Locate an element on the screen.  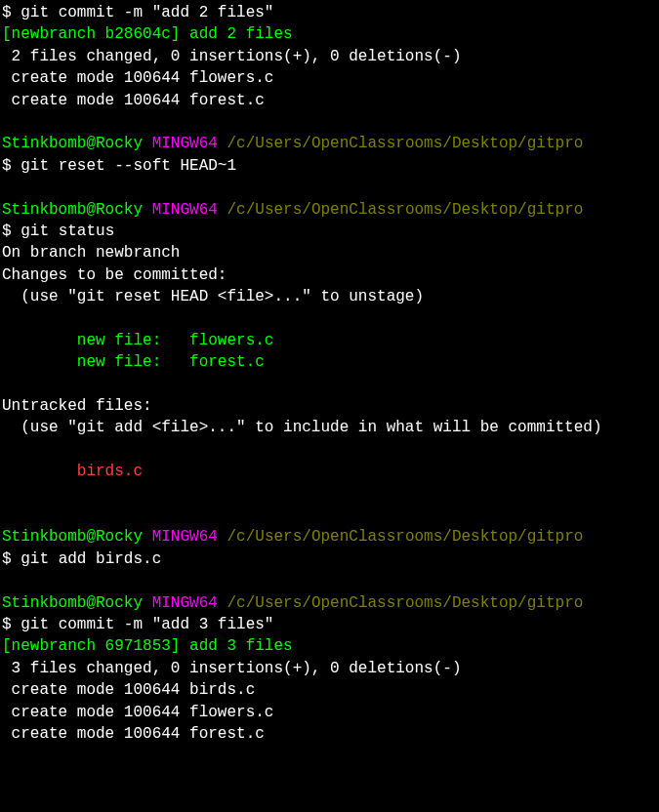
command-text: git add birds.c is located at coordinates (91, 559).